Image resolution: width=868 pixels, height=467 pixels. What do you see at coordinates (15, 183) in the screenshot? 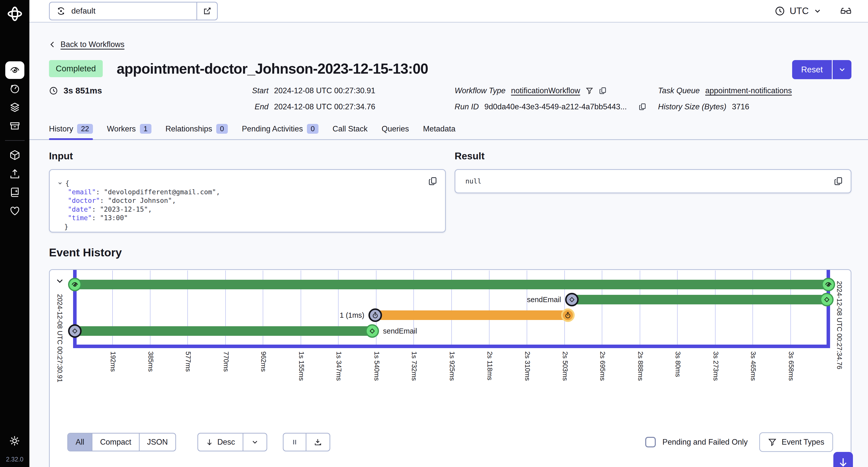
I see `sidebar-nav-bottom` at bounding box center [15, 183].